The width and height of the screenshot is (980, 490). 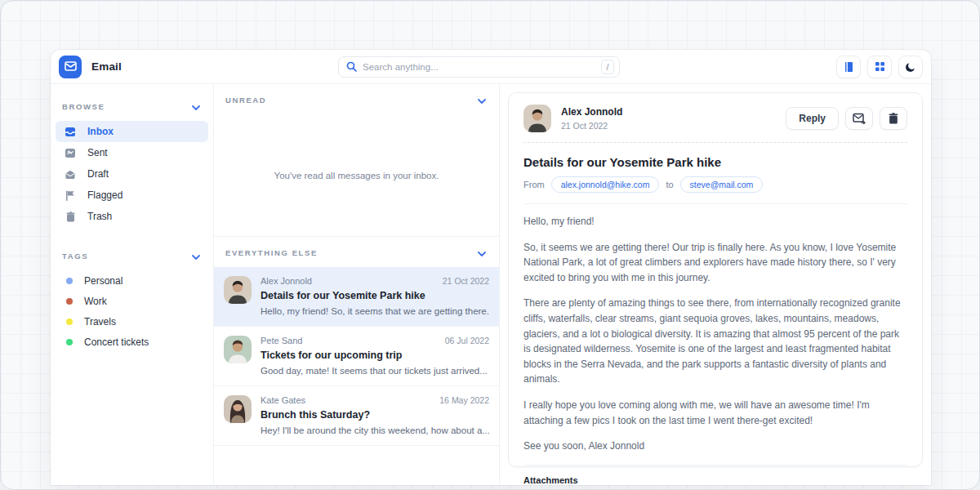 What do you see at coordinates (479, 67) in the screenshot?
I see `header-center: /` at bounding box center [479, 67].